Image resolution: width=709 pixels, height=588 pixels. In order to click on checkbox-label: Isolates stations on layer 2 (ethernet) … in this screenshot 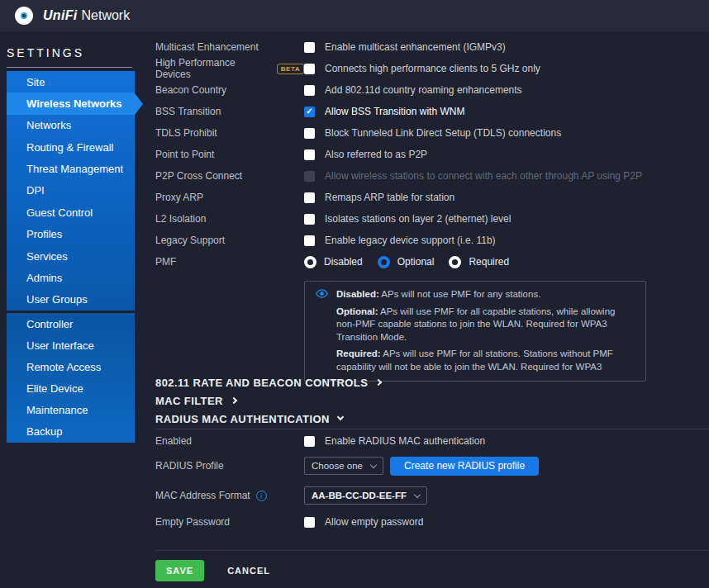, I will do `click(418, 219)`.